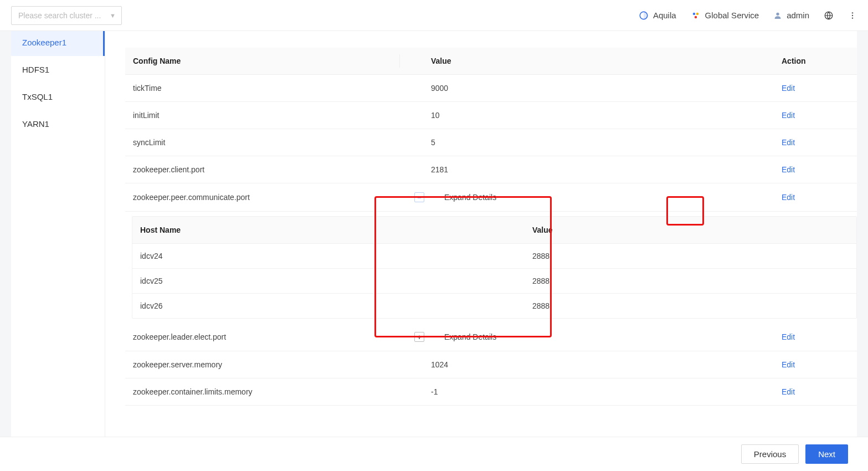  Describe the element at coordinates (419, 197) in the screenshot. I see `collapse-icon: −` at that location.